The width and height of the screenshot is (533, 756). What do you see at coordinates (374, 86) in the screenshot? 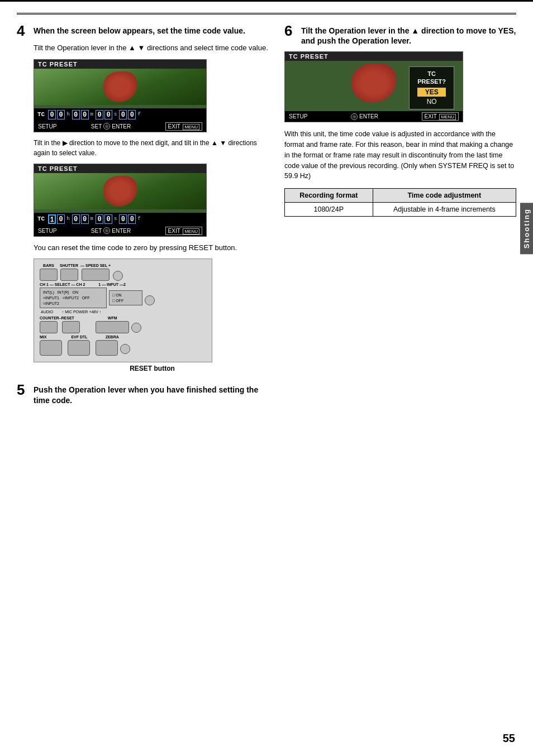
I see `tc-yes-screen: TCPRESET? YES NO` at bounding box center [374, 86].